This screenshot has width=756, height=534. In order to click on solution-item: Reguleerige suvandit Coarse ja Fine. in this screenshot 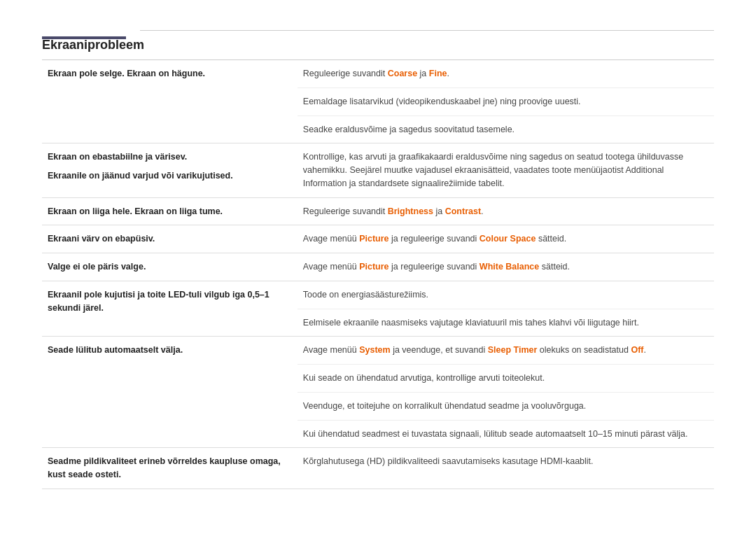, I will do `click(505, 74)`.